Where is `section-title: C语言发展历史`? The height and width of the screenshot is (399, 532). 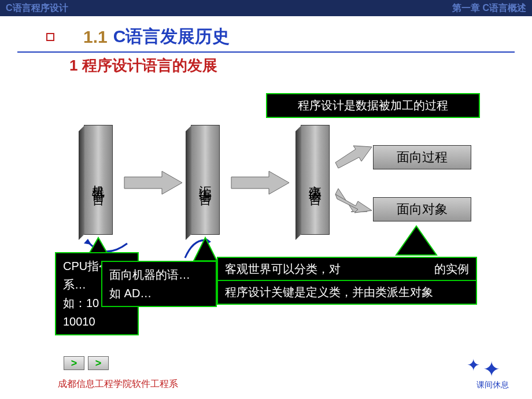
section-title: C语言发展历史 is located at coordinates (172, 37).